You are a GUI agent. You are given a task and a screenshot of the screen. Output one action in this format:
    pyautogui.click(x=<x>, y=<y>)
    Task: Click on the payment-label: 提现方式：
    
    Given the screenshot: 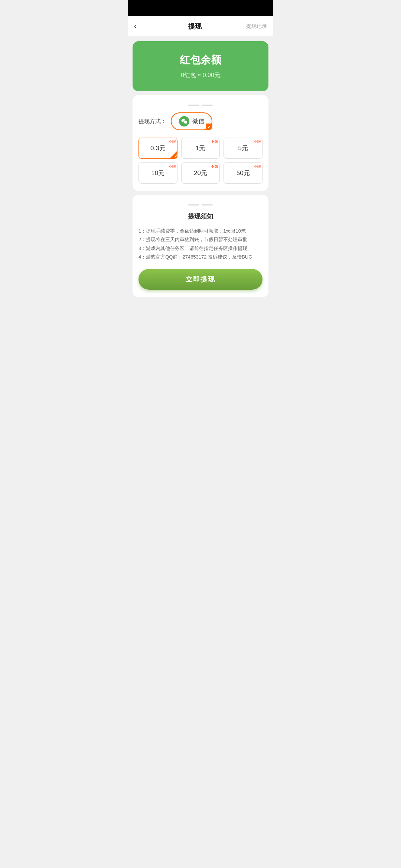 What is the action you would take?
    pyautogui.click(x=152, y=122)
    